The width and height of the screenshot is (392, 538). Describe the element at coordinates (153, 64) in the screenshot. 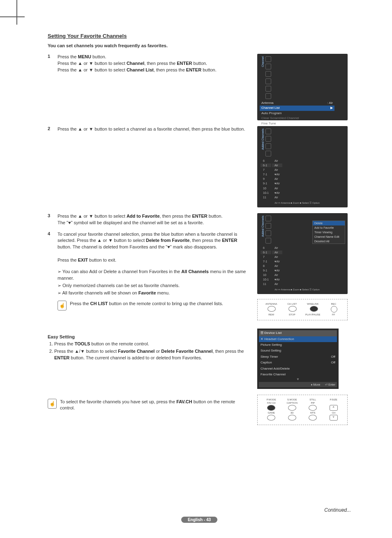

I see `step-body: Press the MENU button. Press the ▲ or ▼ …` at that location.